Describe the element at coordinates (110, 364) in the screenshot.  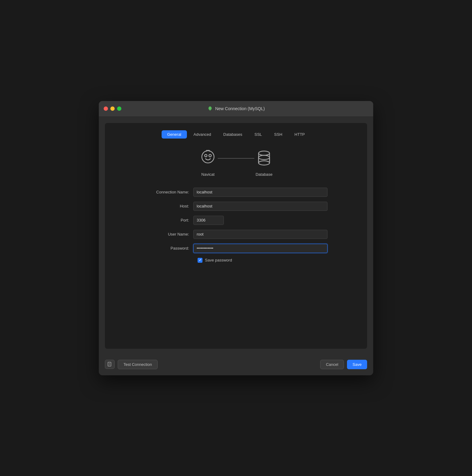
I see `info-icon-button` at that location.